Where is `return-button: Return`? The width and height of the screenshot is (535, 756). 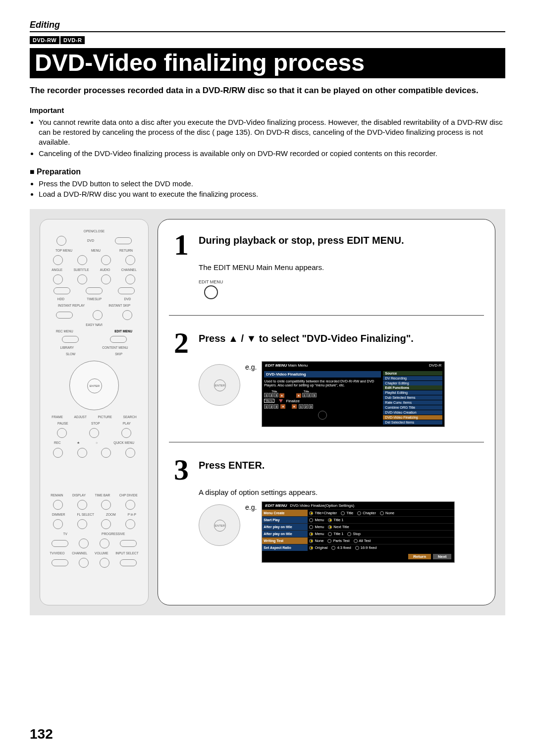 return-button: Return is located at coordinates (420, 557).